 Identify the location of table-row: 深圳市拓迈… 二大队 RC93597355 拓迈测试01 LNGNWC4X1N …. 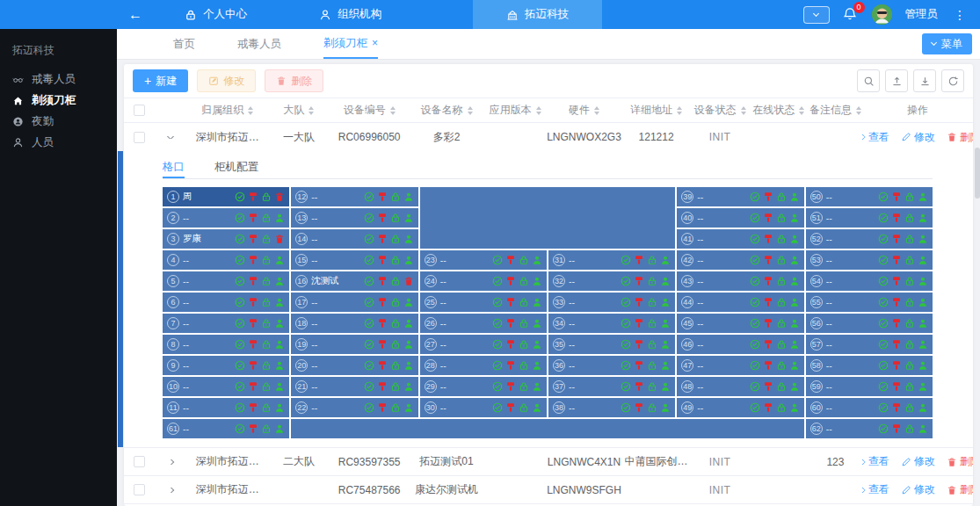
(548, 462).